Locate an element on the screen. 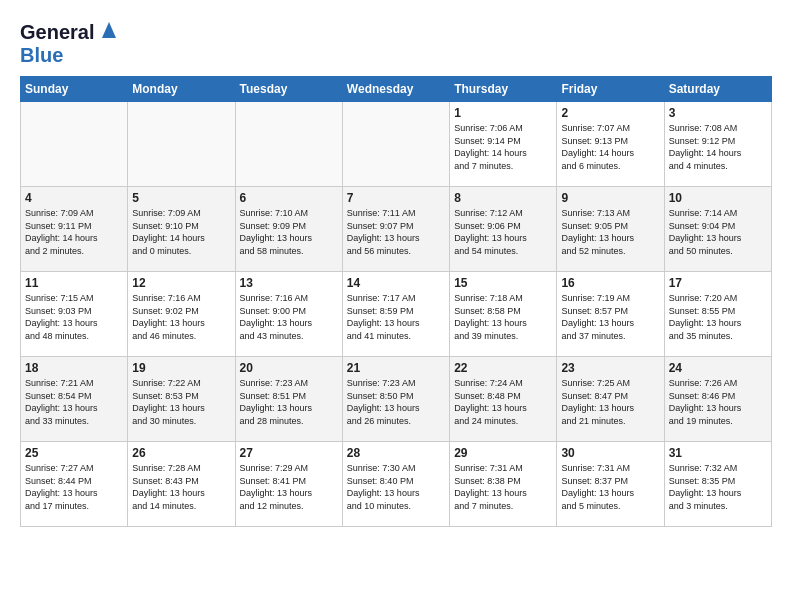 Image resolution: width=792 pixels, height=612 pixels. week-row-3: 11Sunrise: 7:15 AM Sunset: 9:03 PM Dayli… is located at coordinates (396, 314).